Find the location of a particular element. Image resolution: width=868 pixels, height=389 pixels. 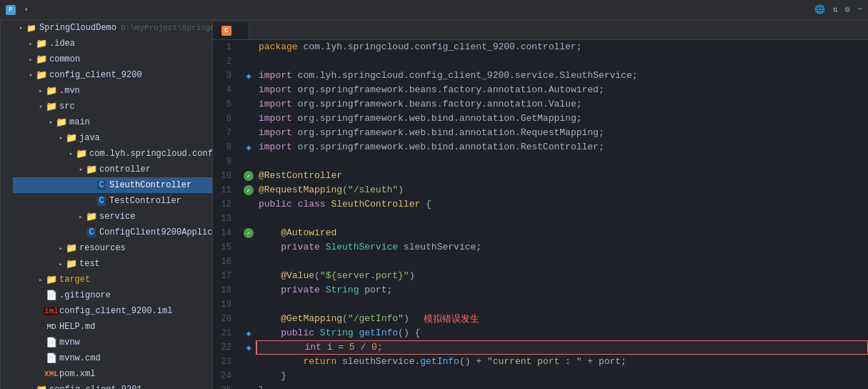

icon-service: 📁 is located at coordinates (91, 217).